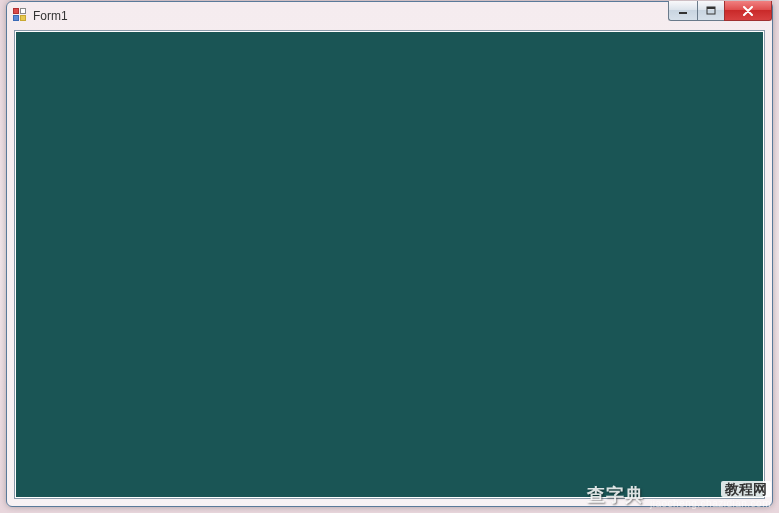 The width and height of the screenshot is (779, 513). What do you see at coordinates (748, 11) in the screenshot?
I see `close-button` at bounding box center [748, 11].